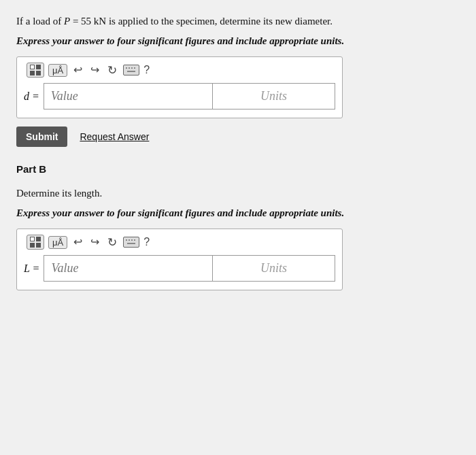 The height and width of the screenshot is (455, 476). What do you see at coordinates (274, 268) in the screenshot?
I see `part-b-units-display: Units` at bounding box center [274, 268].